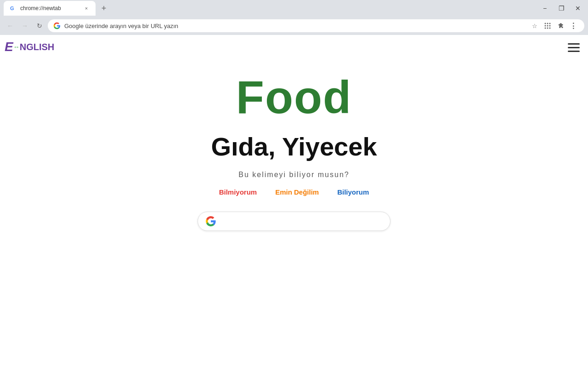 The image size is (588, 368). I want to click on extensions-icon, so click(560, 26).